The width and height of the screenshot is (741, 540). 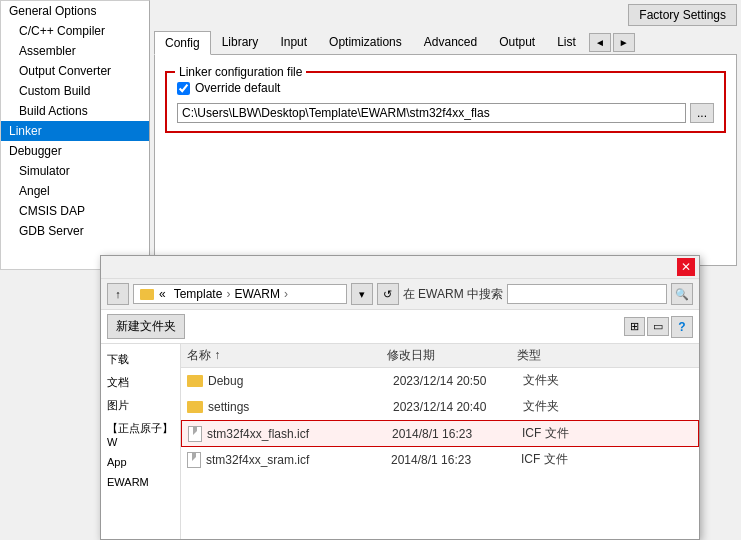 I want to click on search-input, so click(x=587, y=294).